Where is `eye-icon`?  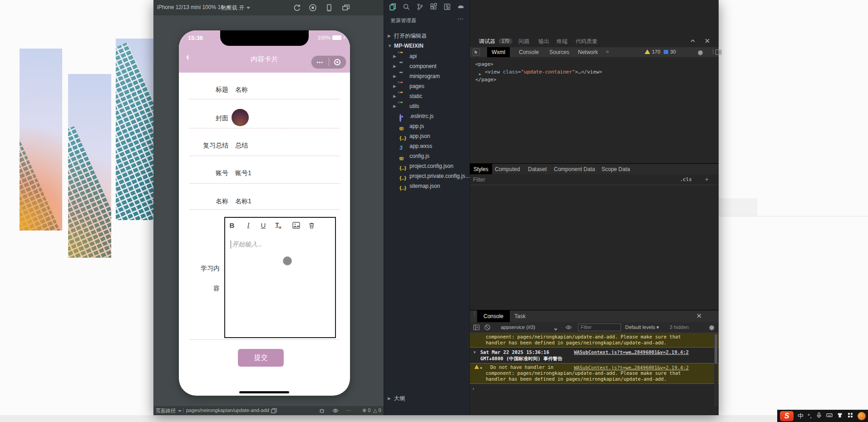
eye-icon is located at coordinates (335, 411).